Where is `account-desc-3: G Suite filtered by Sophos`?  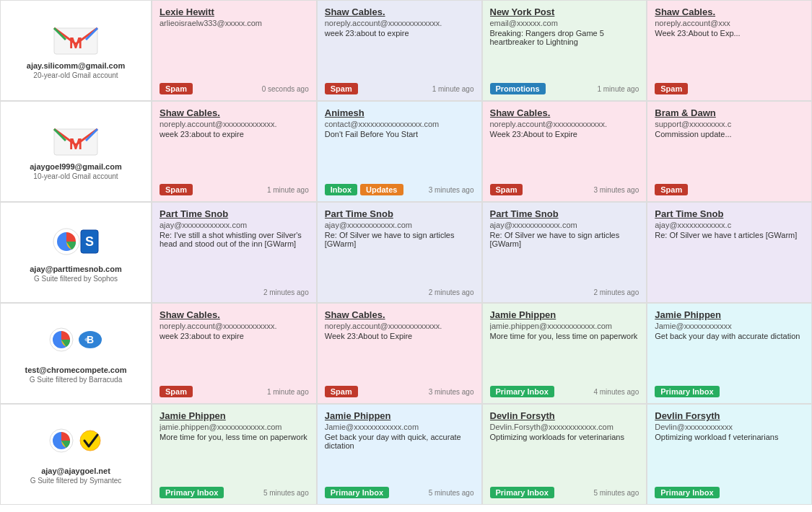 account-desc-3: G Suite filtered by Sophos is located at coordinates (76, 278).